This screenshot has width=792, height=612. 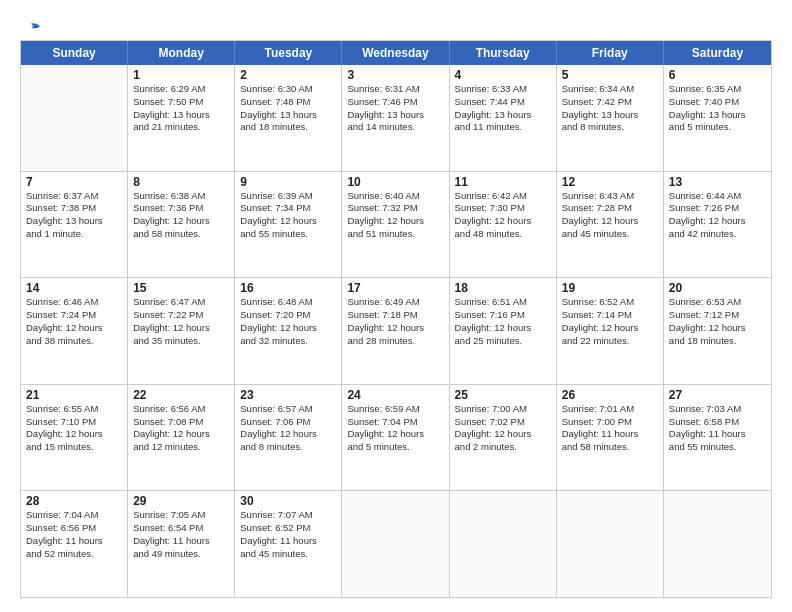 I want to click on day-number: 28, so click(x=74, y=501).